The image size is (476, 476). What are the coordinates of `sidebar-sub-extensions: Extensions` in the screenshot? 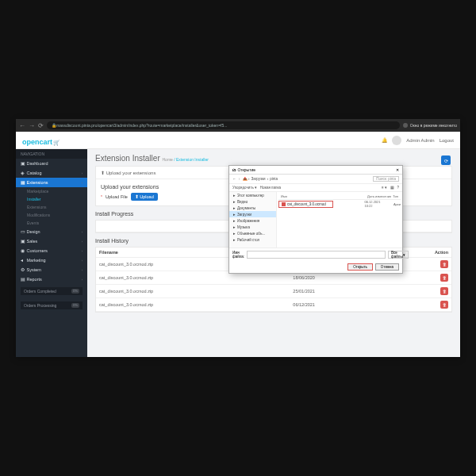 It's located at (52, 207).